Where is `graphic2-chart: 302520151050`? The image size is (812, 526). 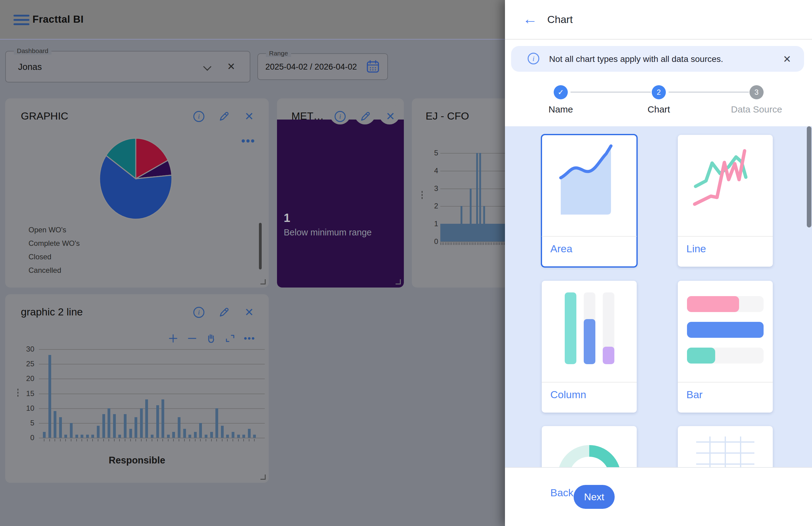
graphic2-chart: 302520151050 is located at coordinates (137, 388).